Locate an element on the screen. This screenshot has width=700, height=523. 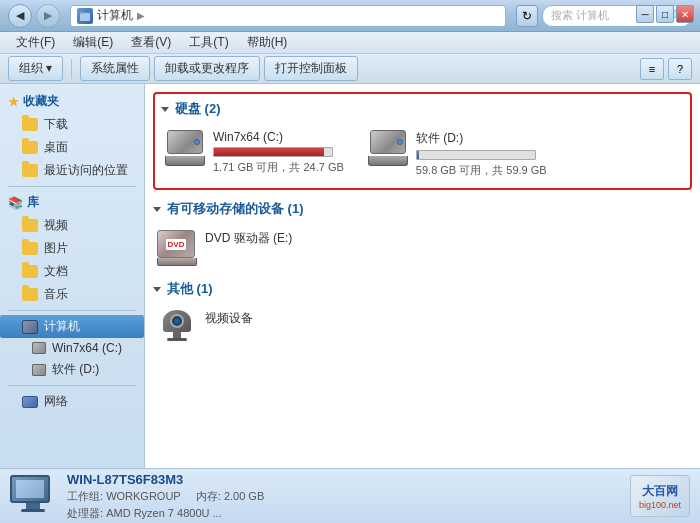
maximize-button: □ is located at coordinates (665, 14).